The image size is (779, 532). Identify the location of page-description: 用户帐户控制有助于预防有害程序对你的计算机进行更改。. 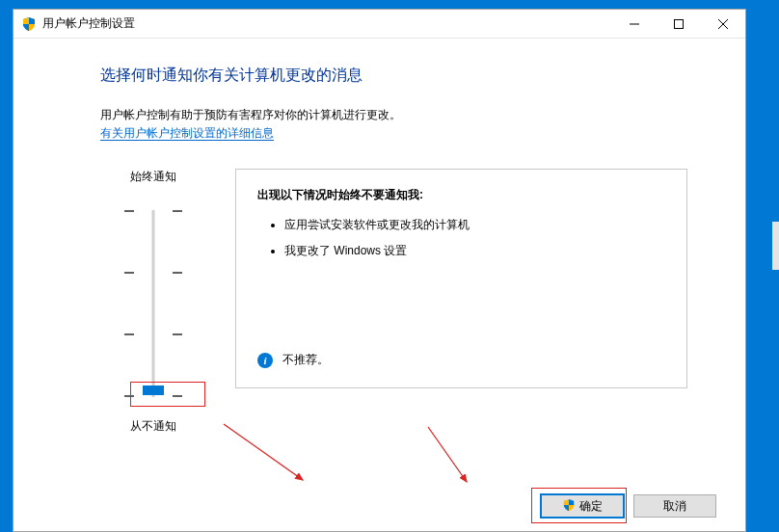
(393, 116).